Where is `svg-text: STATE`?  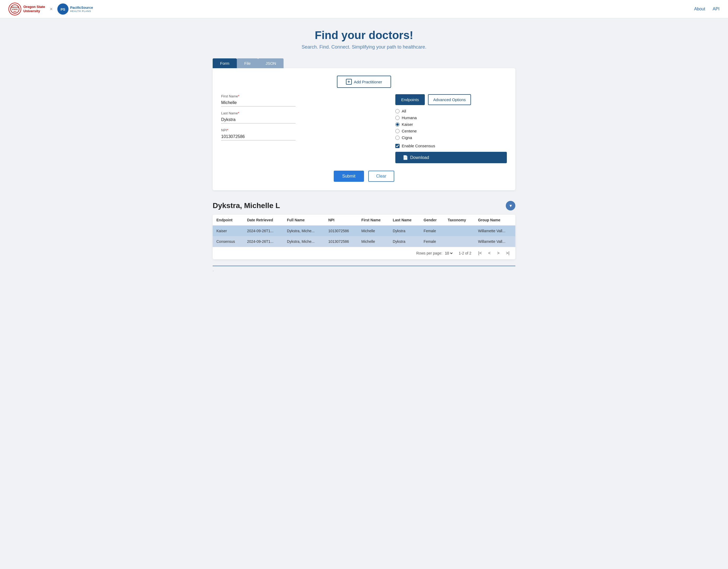
svg-text: STATE is located at coordinates (15, 9).